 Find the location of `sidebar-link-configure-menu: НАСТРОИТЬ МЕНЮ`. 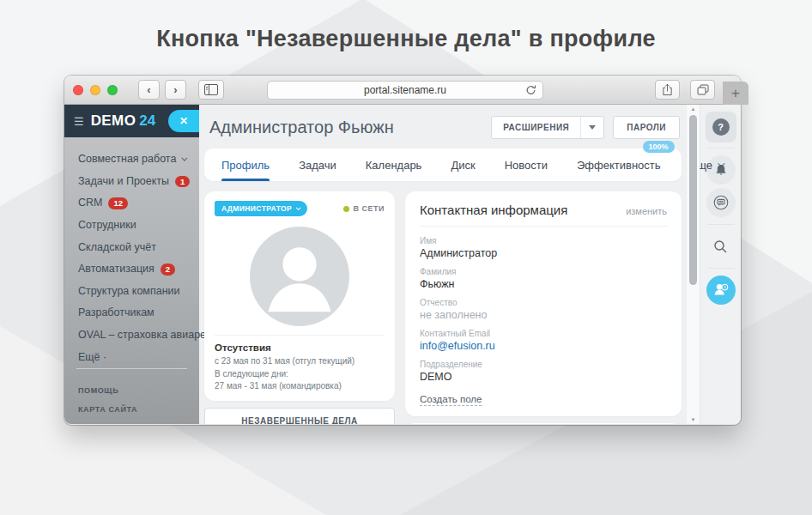

sidebar-link-configure-menu: НАСТРОИТЬ МЕНЮ is located at coordinates (132, 421).